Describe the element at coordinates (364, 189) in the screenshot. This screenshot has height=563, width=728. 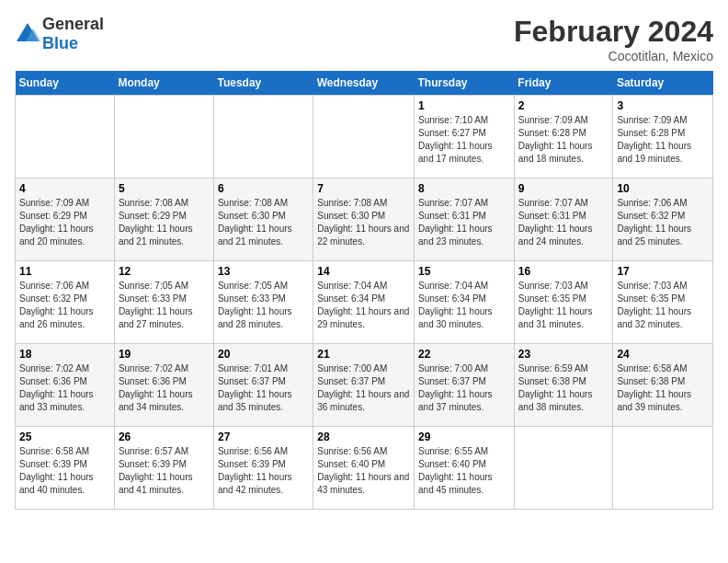
I see `day-number: 7` at that location.